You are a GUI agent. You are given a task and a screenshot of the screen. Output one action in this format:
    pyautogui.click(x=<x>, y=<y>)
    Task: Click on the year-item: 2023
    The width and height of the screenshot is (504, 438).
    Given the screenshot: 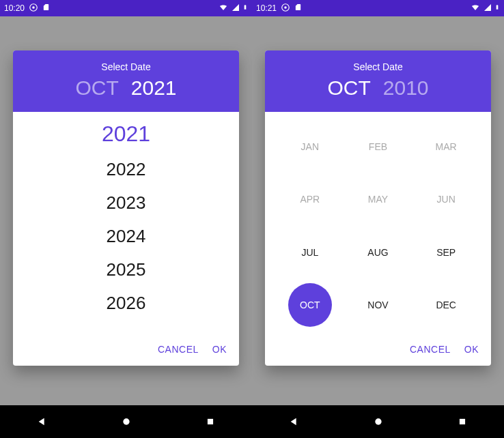 What is the action you would take?
    pyautogui.click(x=126, y=203)
    